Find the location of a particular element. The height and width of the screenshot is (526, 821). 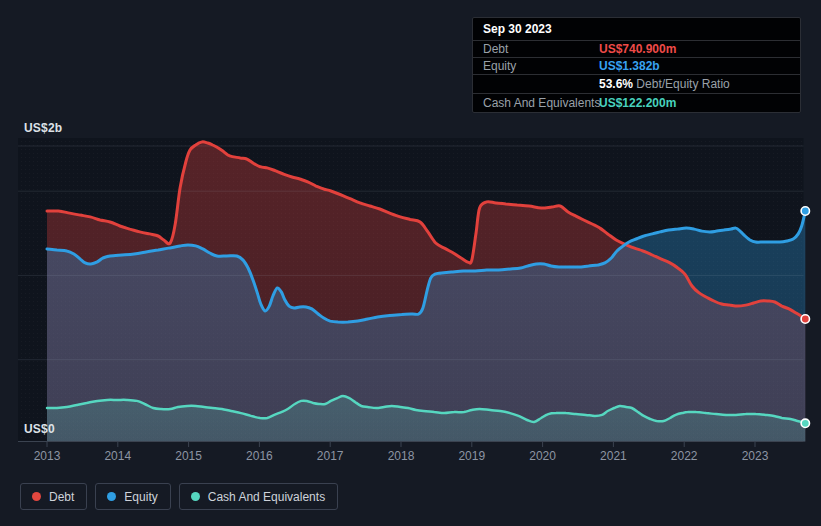

tooltip-row-ratio: 53.6% Debt/Equity Ratio is located at coordinates (636, 84).